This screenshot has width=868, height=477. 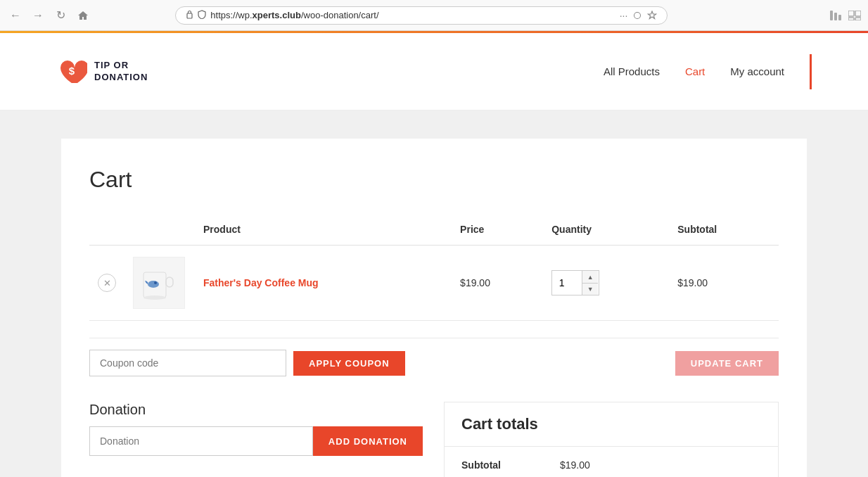 What do you see at coordinates (724, 283) in the screenshot?
I see `subtotal-cell: $19.00` at bounding box center [724, 283].